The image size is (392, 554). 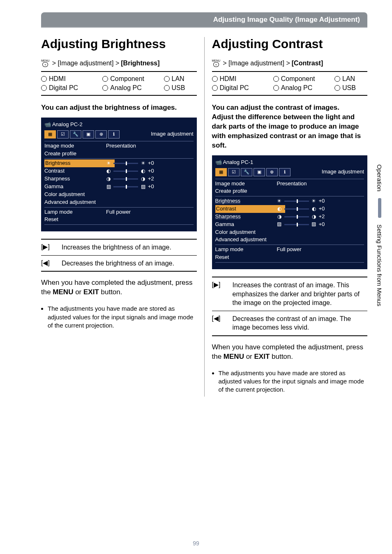 I want to click on input-grid-left: HDMI Component LAN Digital PC Analog PC …, so click(x=119, y=83).